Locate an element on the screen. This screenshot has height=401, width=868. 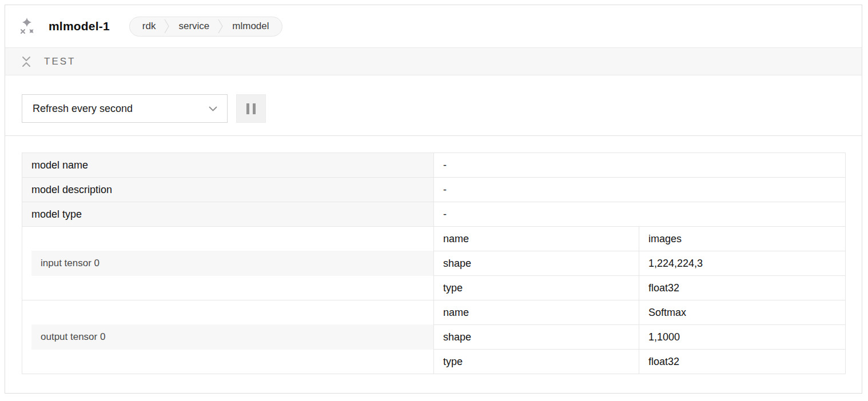
tensor-field-value: 1,1000 is located at coordinates (742, 337).